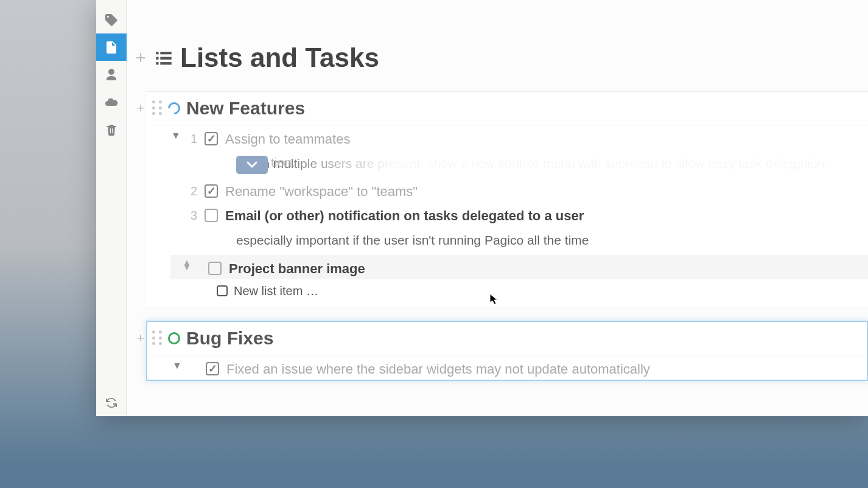 The image size is (868, 488). I want to click on task-text: Fixed an issue where the sidebar widgets…, so click(438, 369).